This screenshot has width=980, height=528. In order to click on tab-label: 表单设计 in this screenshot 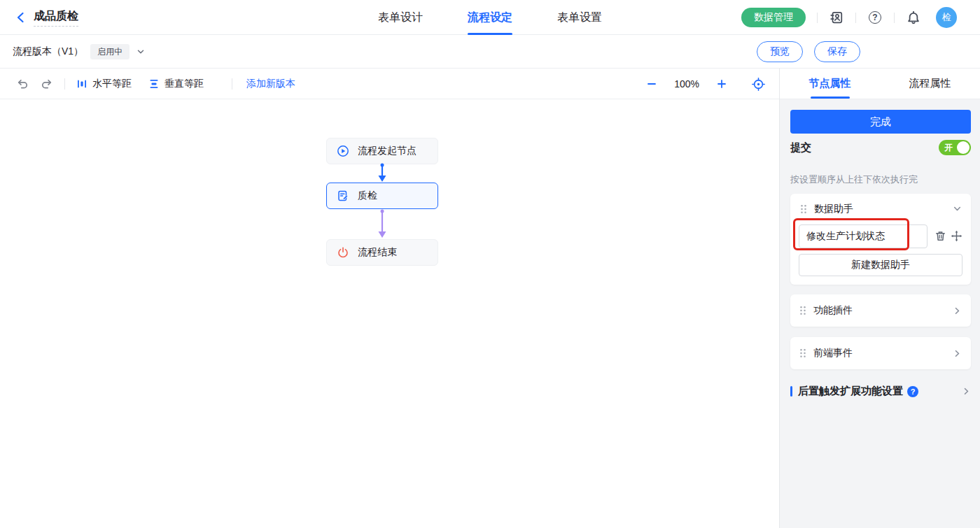, I will do `click(400, 18)`.